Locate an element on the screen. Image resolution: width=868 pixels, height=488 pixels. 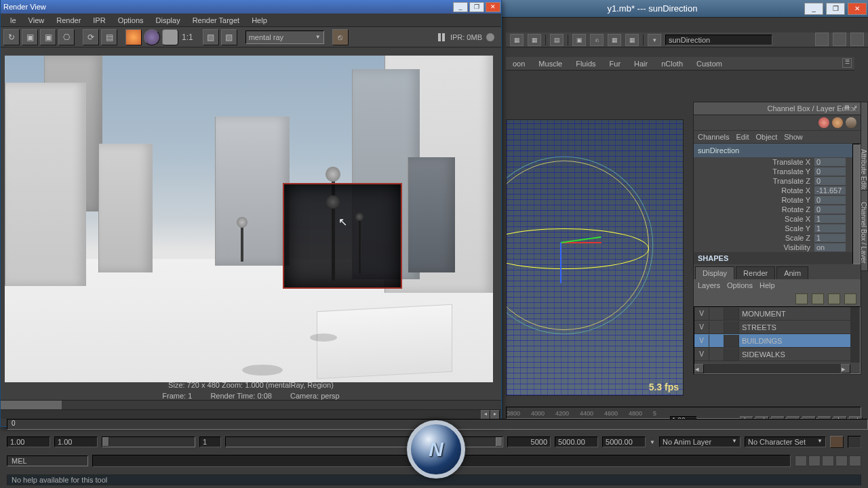
menu-options: Options is located at coordinates (131, 20).